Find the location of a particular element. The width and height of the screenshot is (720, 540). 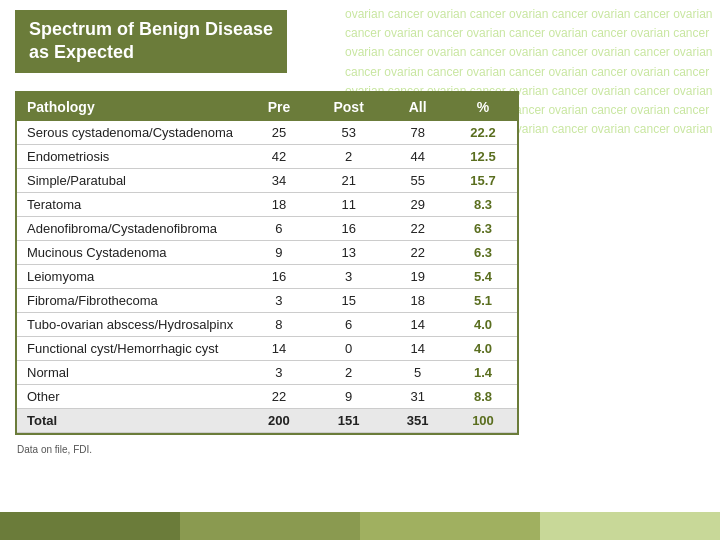

cell-pre: 42 is located at coordinates (279, 156).